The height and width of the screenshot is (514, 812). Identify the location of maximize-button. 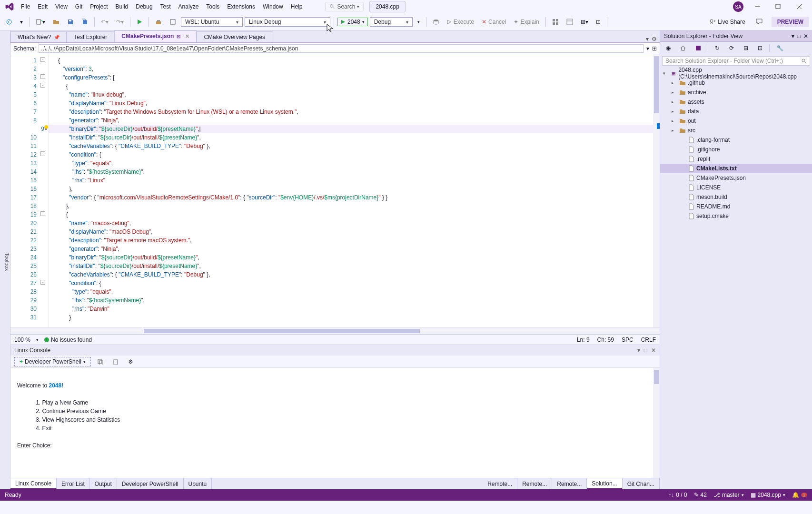
(778, 7).